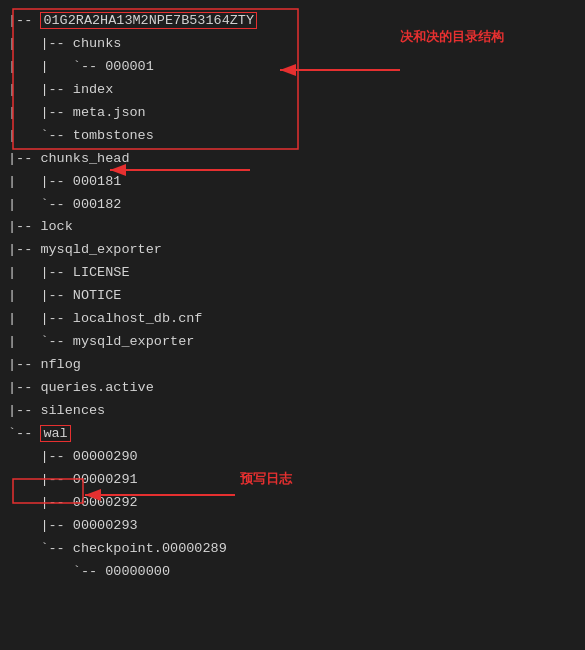 The image size is (585, 650). I want to click on tree-line-15: | `-- mysqld_exporter, so click(292, 342).